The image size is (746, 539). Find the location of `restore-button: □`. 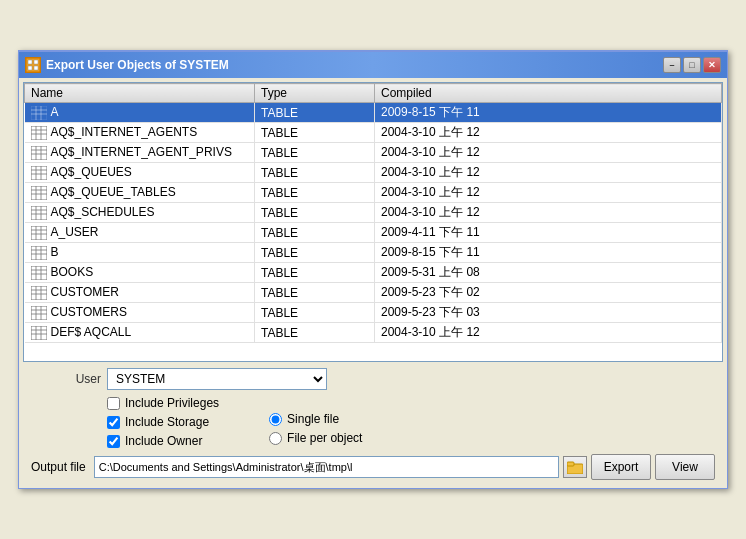

restore-button: □ is located at coordinates (692, 65).